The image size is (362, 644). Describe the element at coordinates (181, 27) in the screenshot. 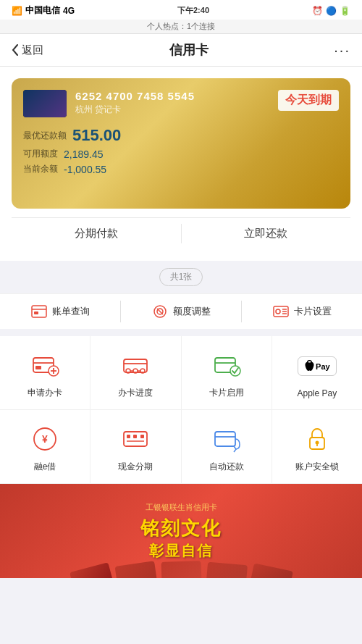

I see `hotspot-bar: 个人热点：1个连接` at that location.